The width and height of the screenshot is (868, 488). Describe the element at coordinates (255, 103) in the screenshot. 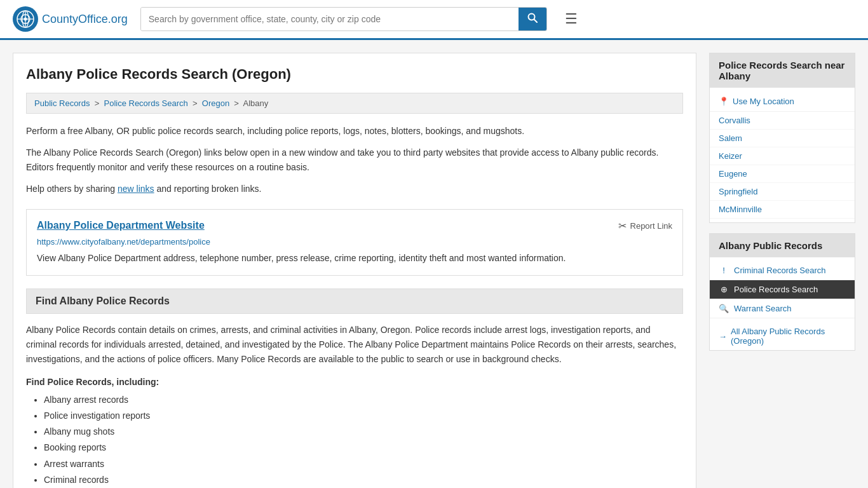

I see `breadcrumb-albany: Albany` at that location.